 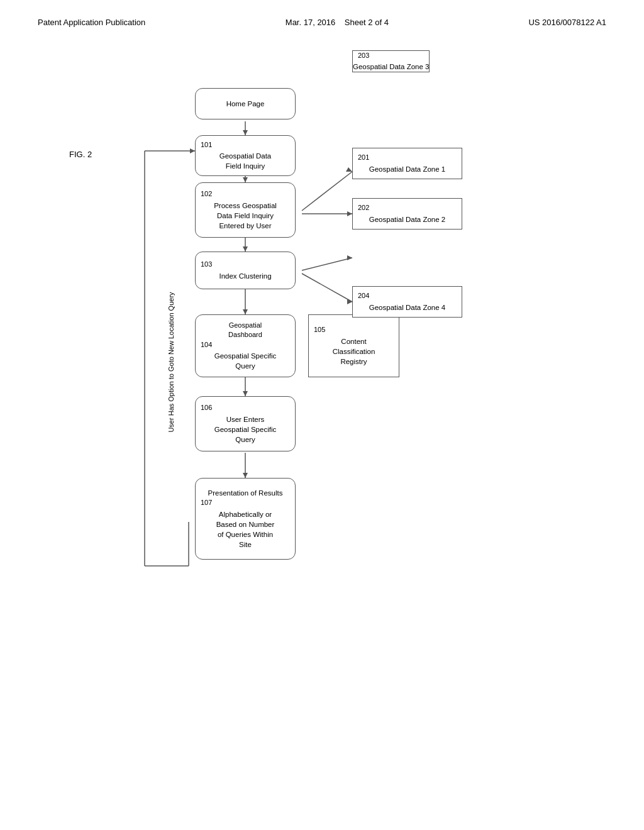 I want to click on box-107: Presentation of Results 107 Alphabetical…, so click(x=245, y=519).